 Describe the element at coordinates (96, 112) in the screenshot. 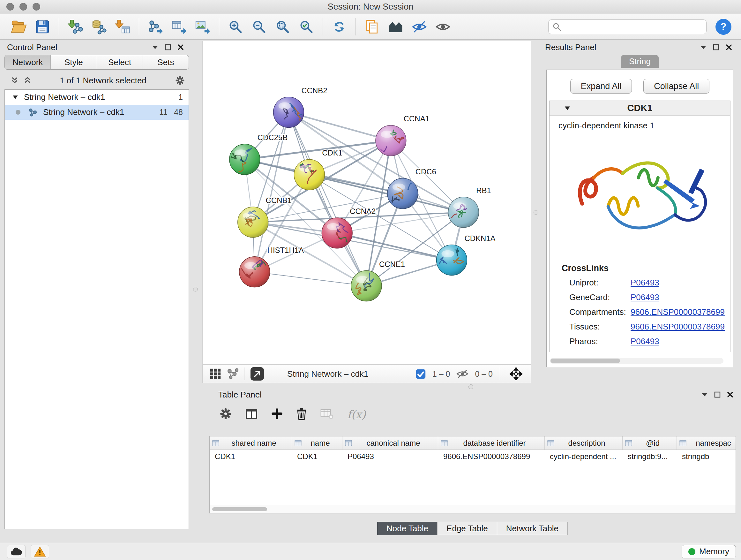

I see `network-row: String Network – cdk1 11 48` at that location.